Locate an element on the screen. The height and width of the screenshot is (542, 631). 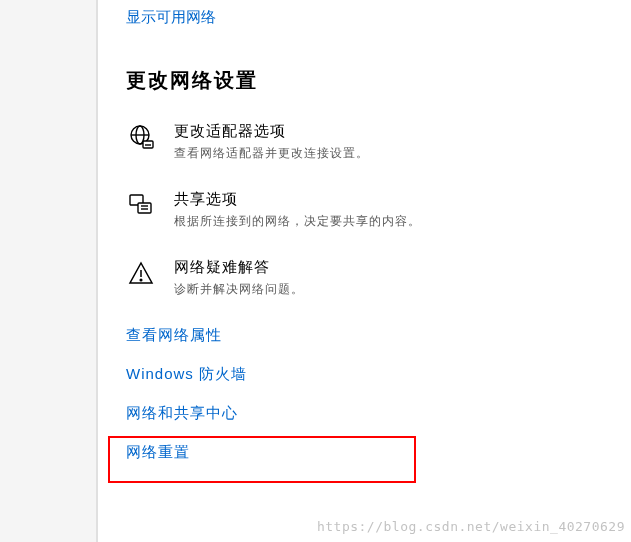
network-sharing-center-link: 网络和共享中心 is located at coordinates (366, 414).